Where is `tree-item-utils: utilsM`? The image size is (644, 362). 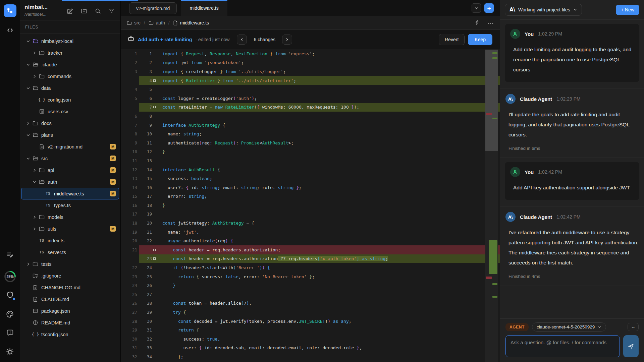 tree-item-utils: utilsM is located at coordinates (70, 229).